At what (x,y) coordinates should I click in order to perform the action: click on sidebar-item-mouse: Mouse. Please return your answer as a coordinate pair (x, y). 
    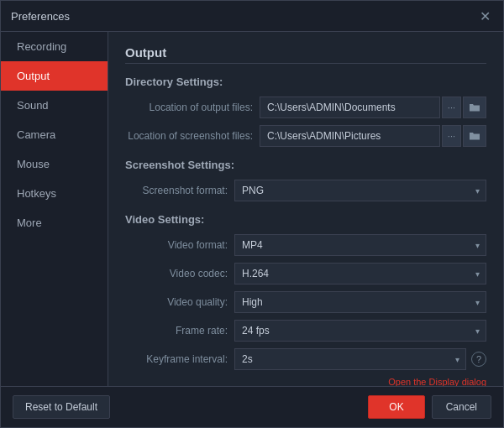
    Looking at the image, I should click on (54, 164).